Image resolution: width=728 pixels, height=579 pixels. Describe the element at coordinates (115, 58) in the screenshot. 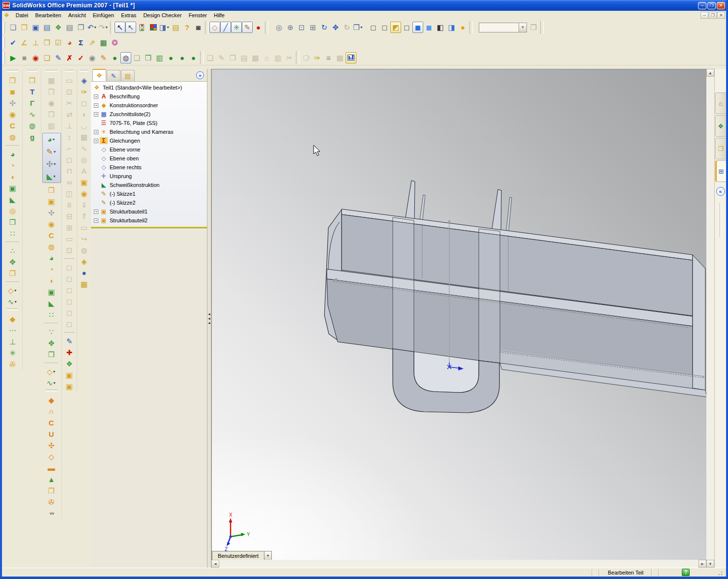

I see `user-add: ●` at that location.